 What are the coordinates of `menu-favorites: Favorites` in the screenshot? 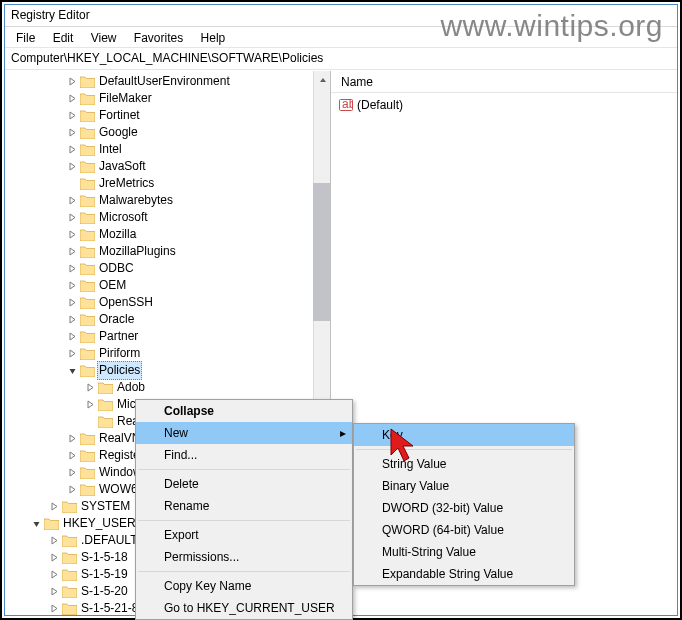 It's located at (158, 38).